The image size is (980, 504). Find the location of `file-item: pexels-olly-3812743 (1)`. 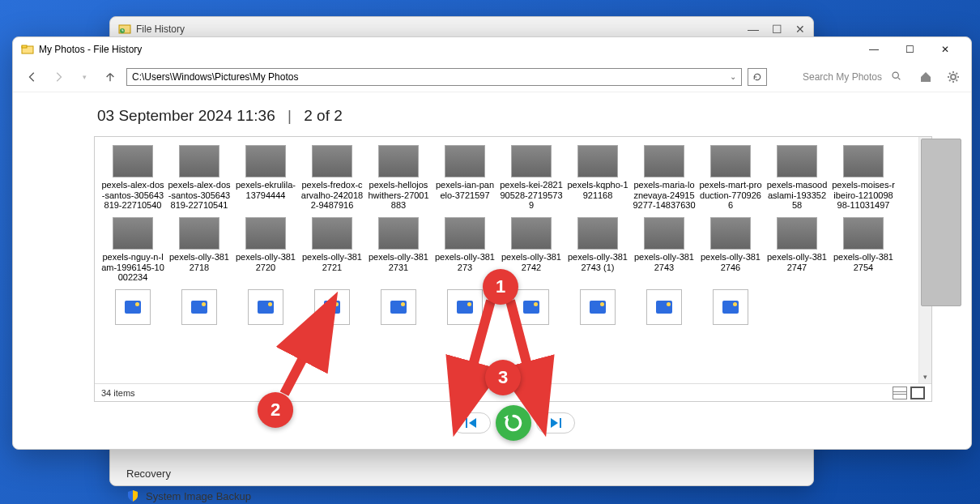

file-item: pexels-olly-3812743 (1) is located at coordinates (598, 250).